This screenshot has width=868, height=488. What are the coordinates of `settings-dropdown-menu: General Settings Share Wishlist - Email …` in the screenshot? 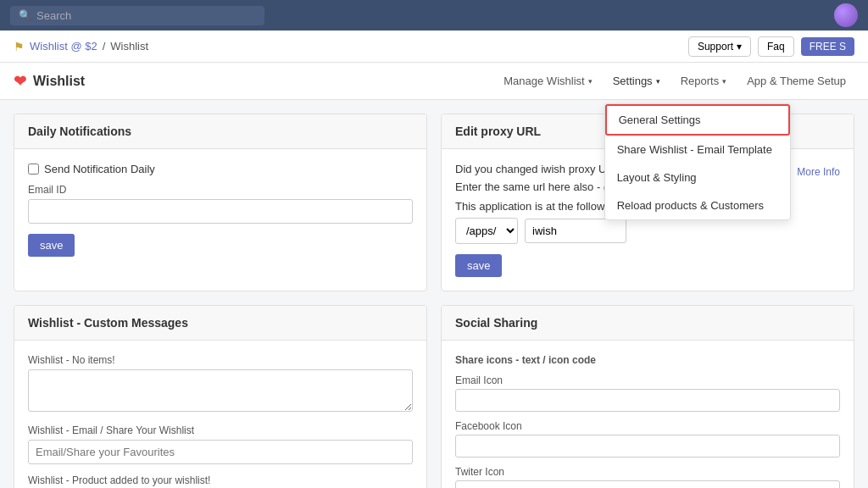 It's located at (698, 162).